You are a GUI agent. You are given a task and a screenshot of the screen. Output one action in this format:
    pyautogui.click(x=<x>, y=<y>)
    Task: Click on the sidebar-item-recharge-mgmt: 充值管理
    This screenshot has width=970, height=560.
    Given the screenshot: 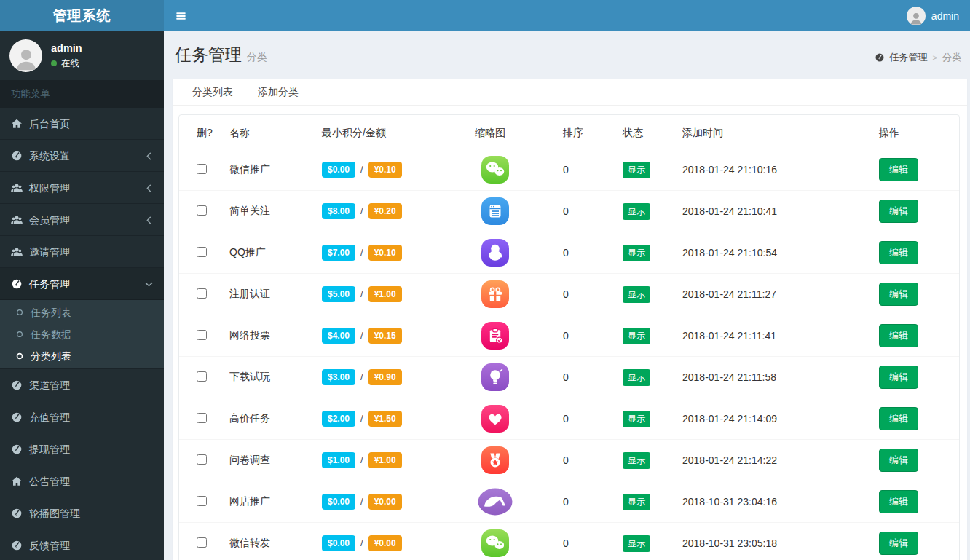 What is the action you would take?
    pyautogui.click(x=82, y=417)
    